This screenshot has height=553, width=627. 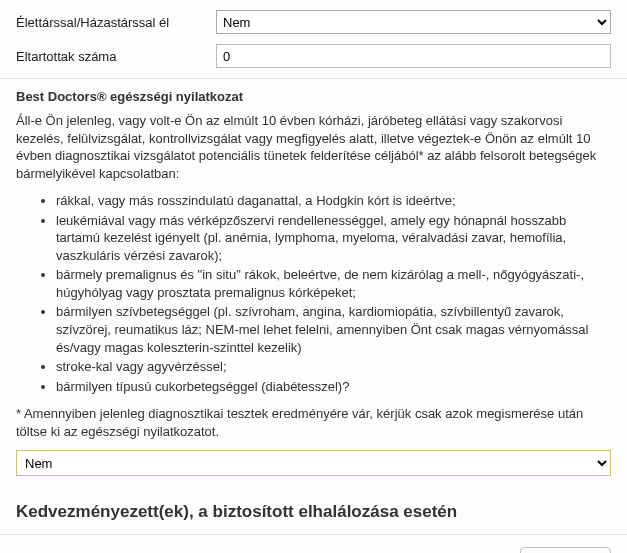 I want to click on declaration-item: stroke-kal vagy agyvérzéssel;, so click(x=334, y=367).